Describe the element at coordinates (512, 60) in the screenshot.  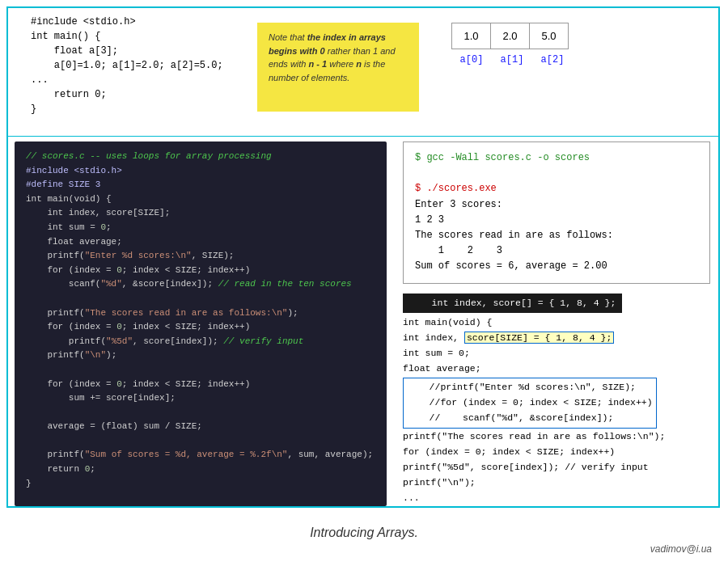
I see `array-label-1: a[1]` at that location.